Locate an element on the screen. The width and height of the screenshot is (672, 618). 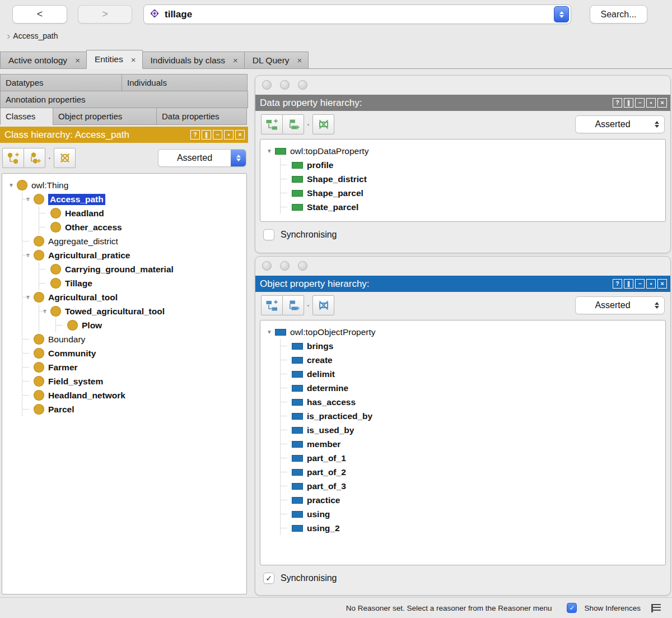
tree-item-create: create is located at coordinates (473, 360).